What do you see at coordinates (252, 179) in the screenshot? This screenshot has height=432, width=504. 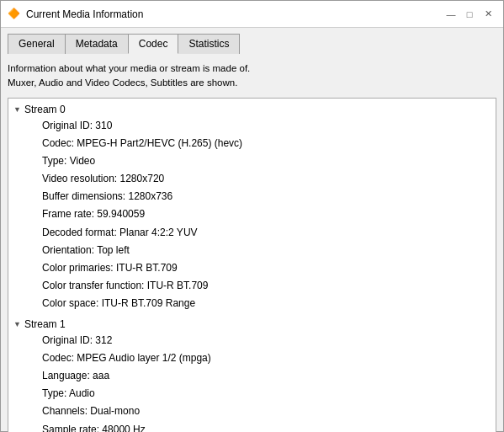 I see `stream-0-item-3: Video resolution: 1280x720` at bounding box center [252, 179].